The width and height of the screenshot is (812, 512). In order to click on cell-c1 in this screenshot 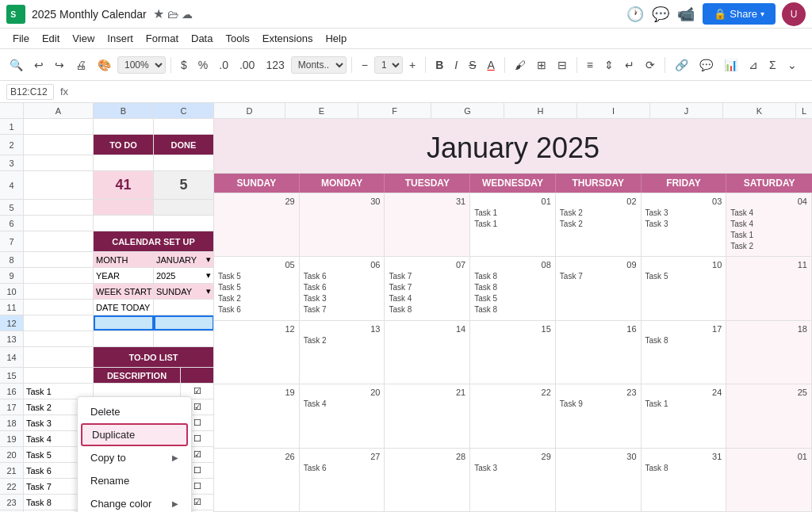, I will do `click(184, 127)`.